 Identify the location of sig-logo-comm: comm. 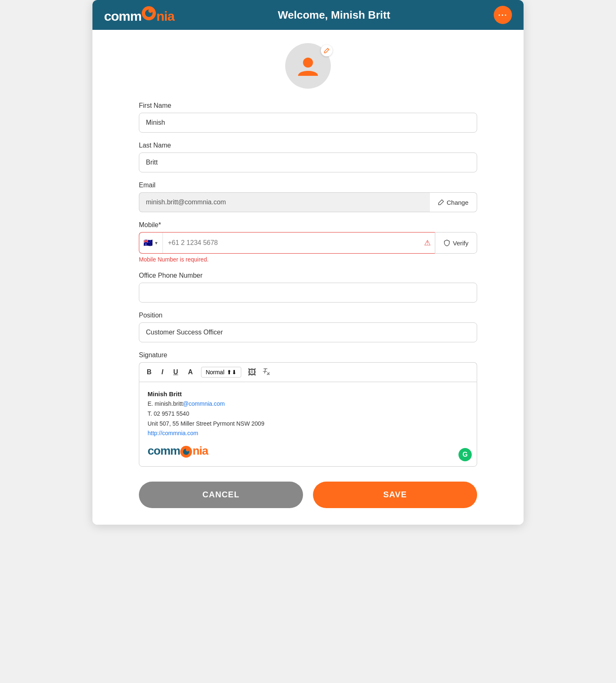
(164, 451).